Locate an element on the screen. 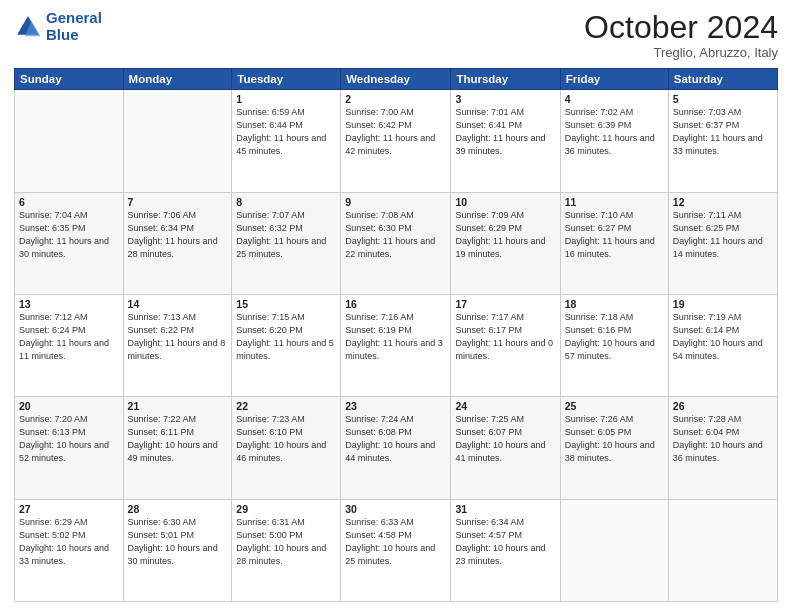  day-number: 14 is located at coordinates (178, 304).